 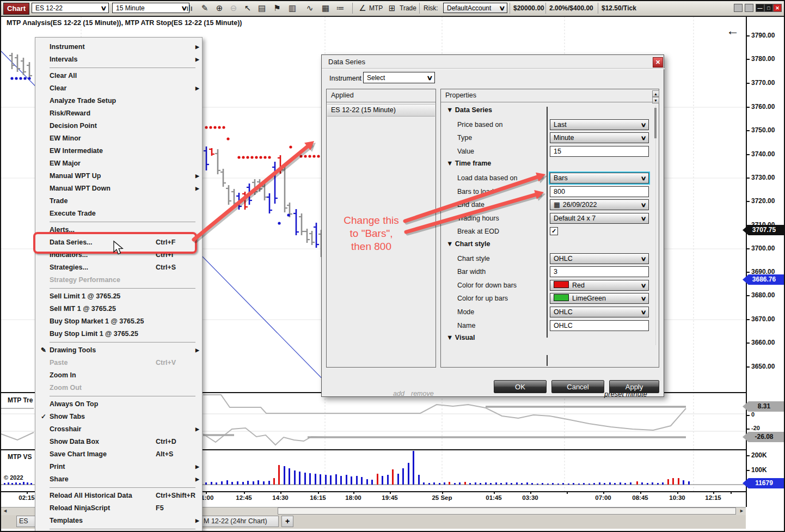 I want to click on property-divider, so click(x=547, y=203).